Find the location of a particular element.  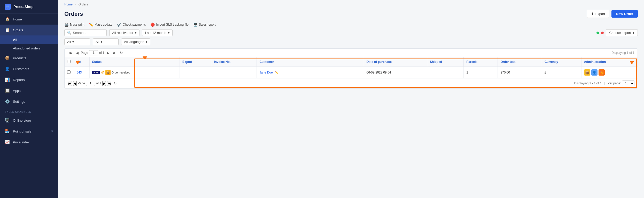

sidebar-item-apps: 🔲 Apps is located at coordinates (29, 91).